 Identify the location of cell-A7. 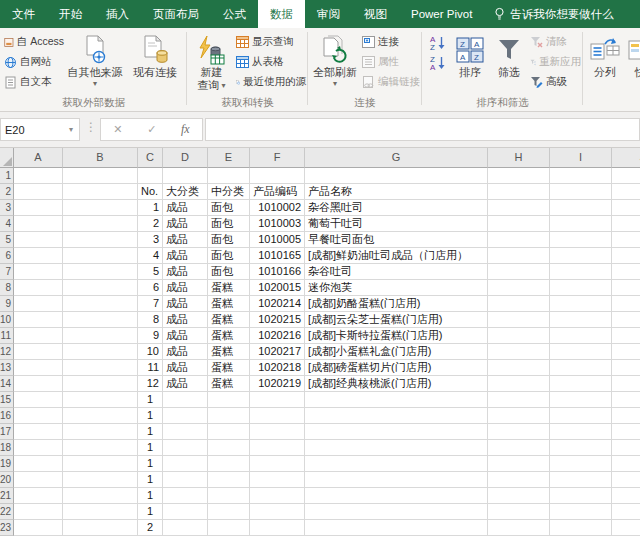
(38, 272).